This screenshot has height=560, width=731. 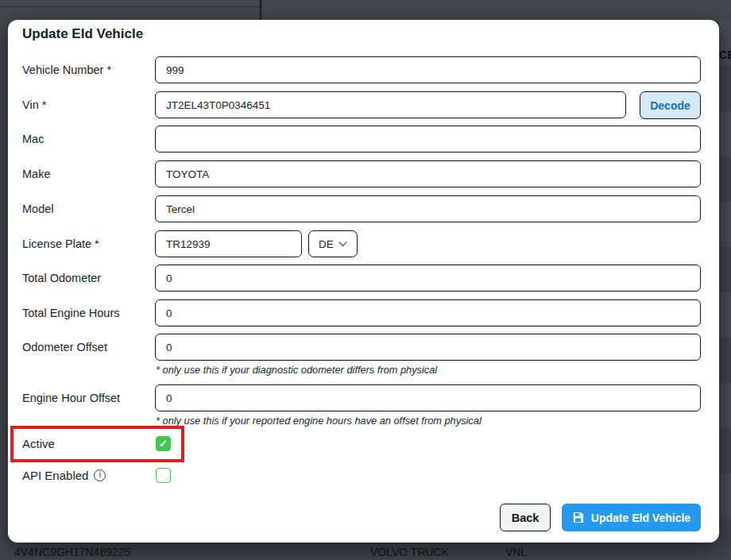 What do you see at coordinates (87, 278) in the screenshot?
I see `total-odometer-label: Total Odometer` at bounding box center [87, 278].